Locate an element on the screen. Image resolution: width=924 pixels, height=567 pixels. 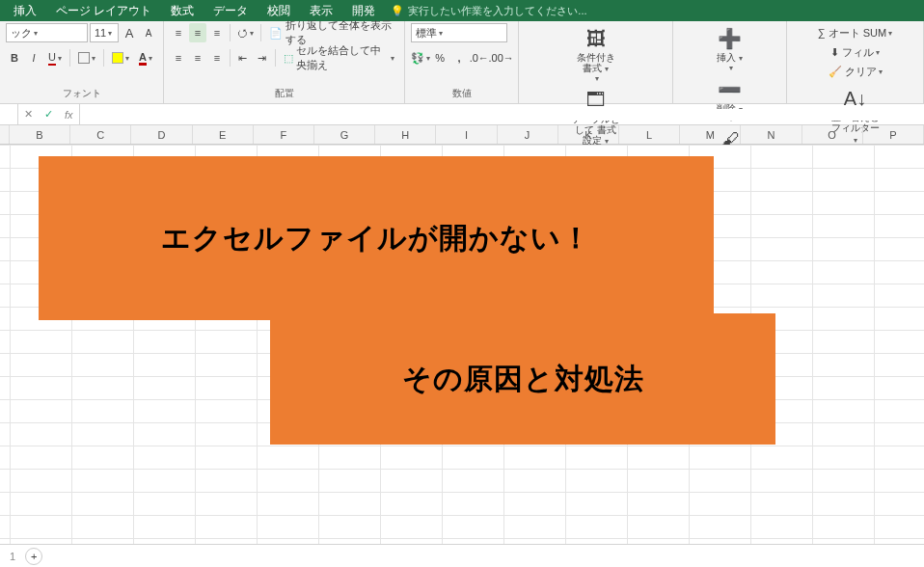
decrease-indent-button: ⇤ is located at coordinates (243, 58).